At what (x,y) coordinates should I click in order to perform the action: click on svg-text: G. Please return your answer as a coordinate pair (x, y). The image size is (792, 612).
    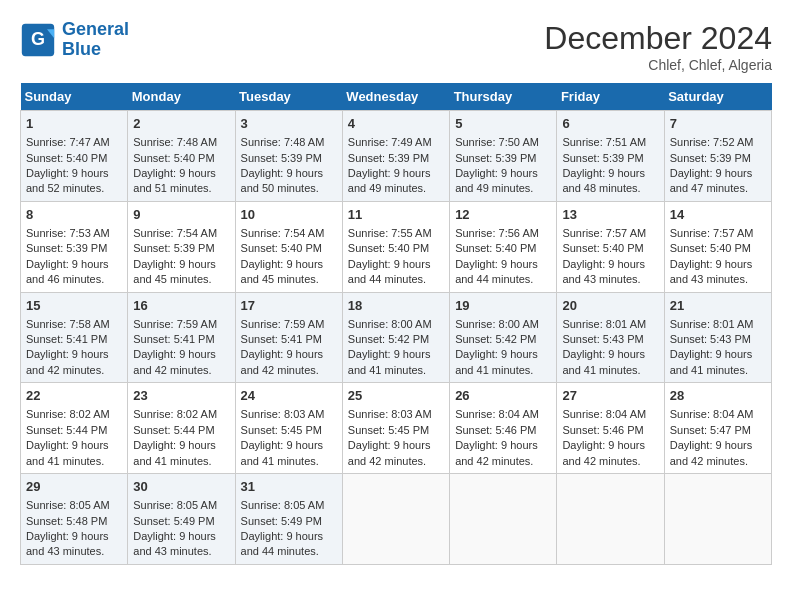
    Looking at the image, I should click on (38, 39).